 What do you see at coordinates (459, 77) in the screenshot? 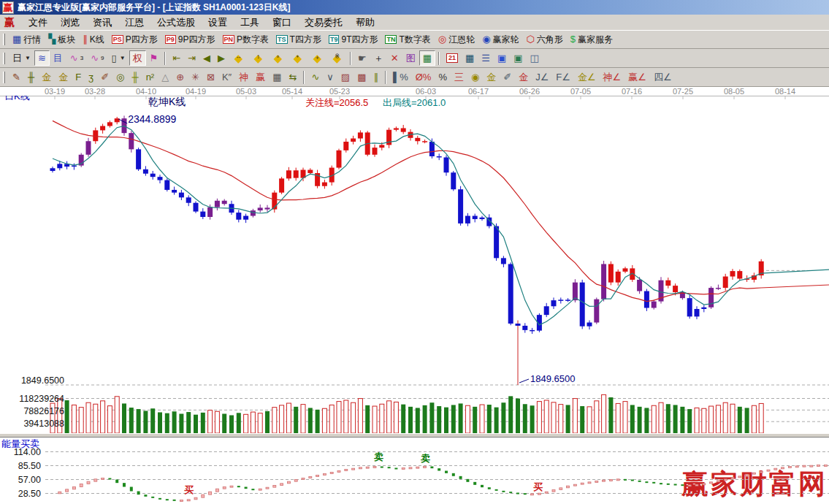
I see `draw-three-levels: 三` at bounding box center [459, 77].